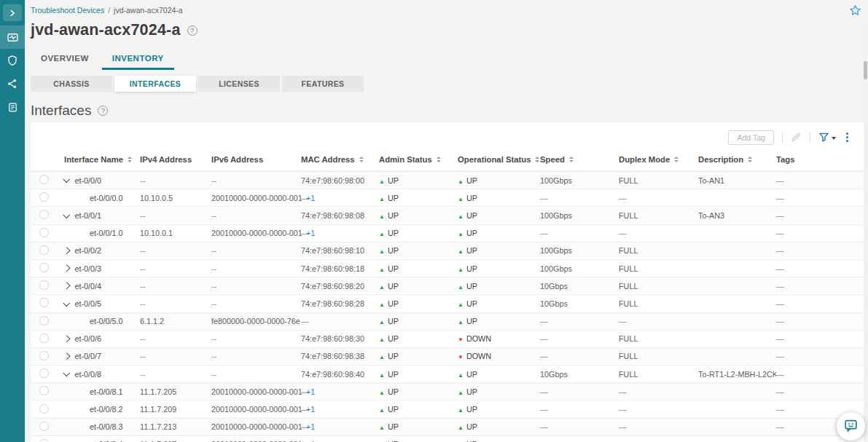 This screenshot has width=868, height=442. Describe the element at coordinates (447, 181) in the screenshot. I see `table-row-et-0/0/0: et-0/0/0----74:e7:98:60:98:00▲UP▲UP100Gb…` at that location.